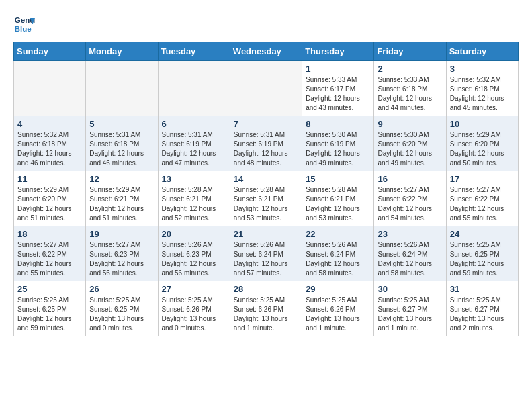 The width and height of the screenshot is (532, 411). Describe the element at coordinates (339, 144) in the screenshot. I see `calendar-cell: 8Sunrise: 5:30 AM Sunset: 6:19 PM Daylig…` at that location.